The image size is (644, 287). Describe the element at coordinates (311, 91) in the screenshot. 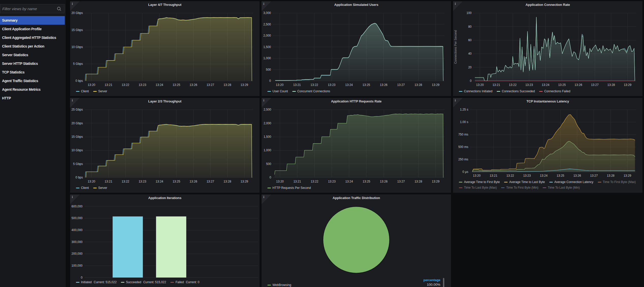

I see `legend-item-concurrent-connections: Concurrent Connections` at that location.